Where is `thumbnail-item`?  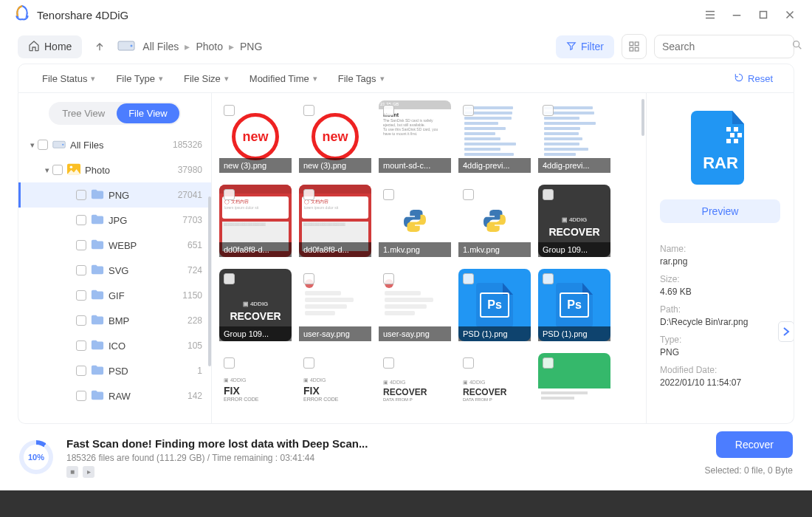 thumbnail-item is located at coordinates (574, 380).